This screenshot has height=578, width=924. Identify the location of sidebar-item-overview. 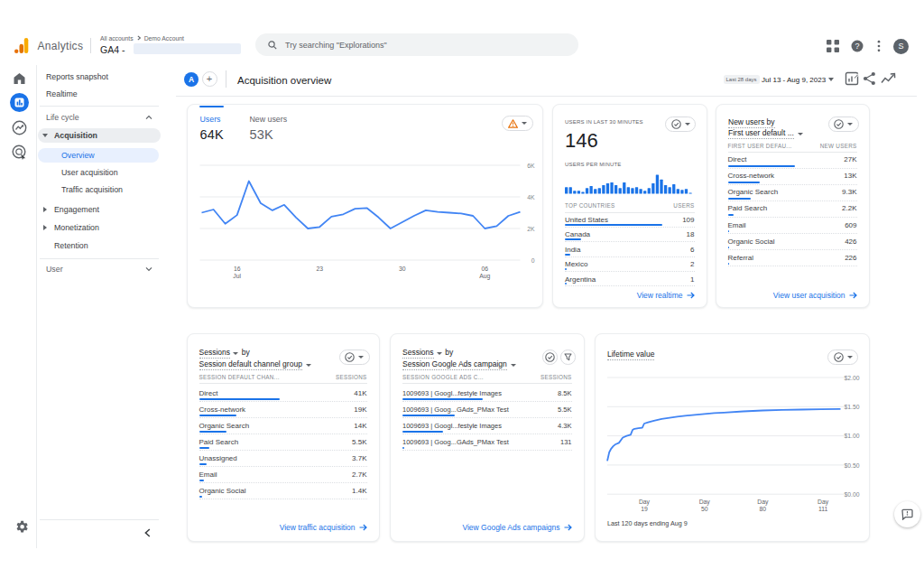
(98, 155).